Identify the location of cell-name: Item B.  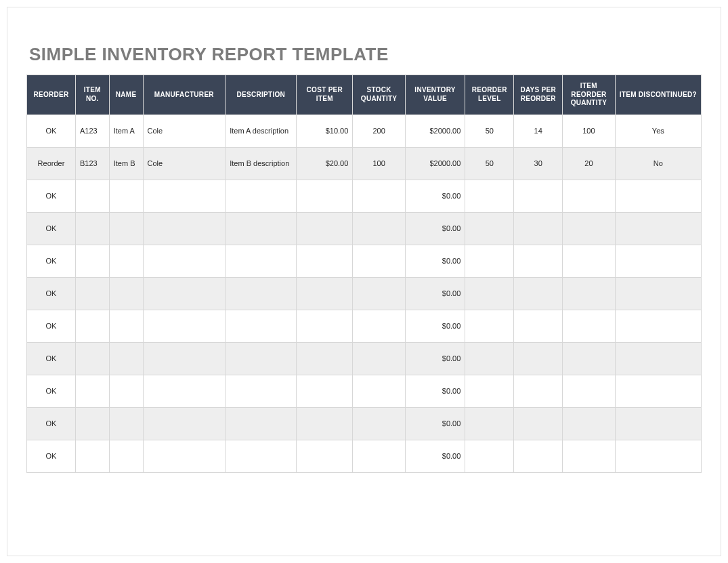
(126, 163).